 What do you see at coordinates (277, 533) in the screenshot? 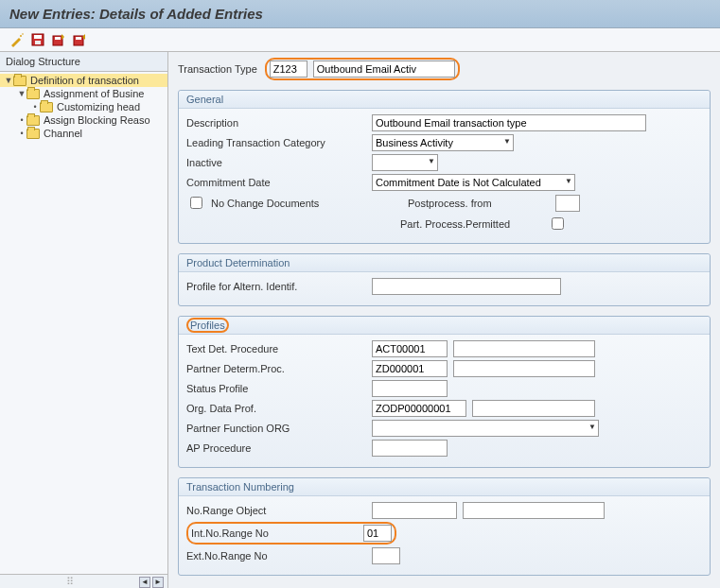
I see `int-no-range-label: Int.No.Range No` at bounding box center [277, 533].